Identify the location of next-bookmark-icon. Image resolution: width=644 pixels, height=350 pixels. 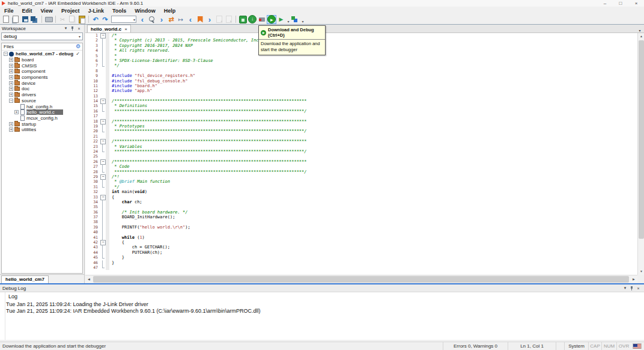
(210, 19).